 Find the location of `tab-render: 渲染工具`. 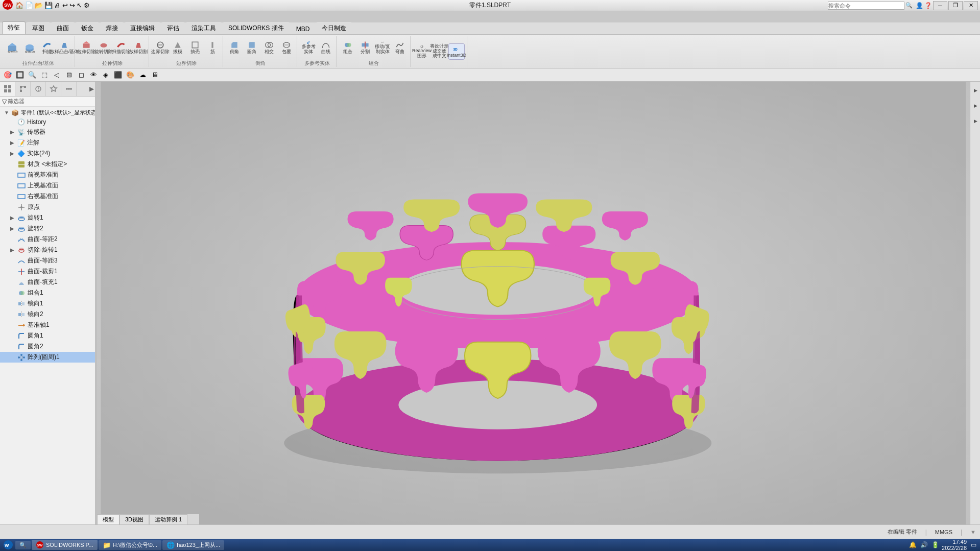

tab-render: 渲染工具 is located at coordinates (204, 28).